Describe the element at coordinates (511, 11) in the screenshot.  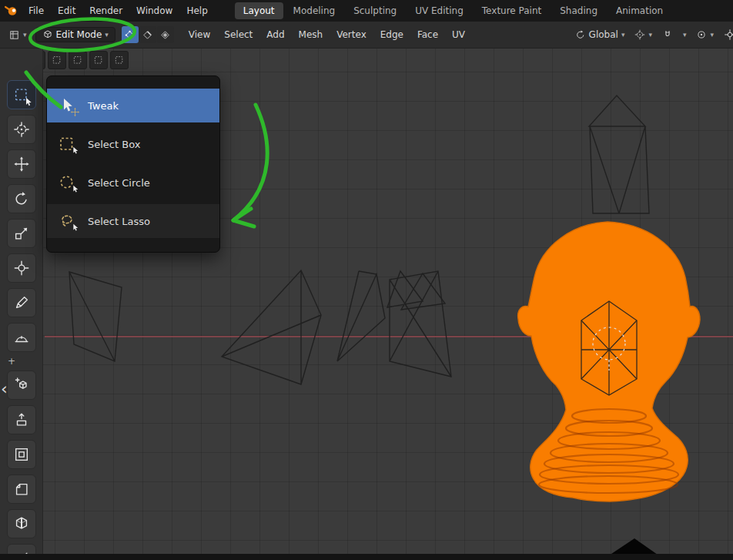
I see `tab-texture-paint: Texture Paint` at that location.